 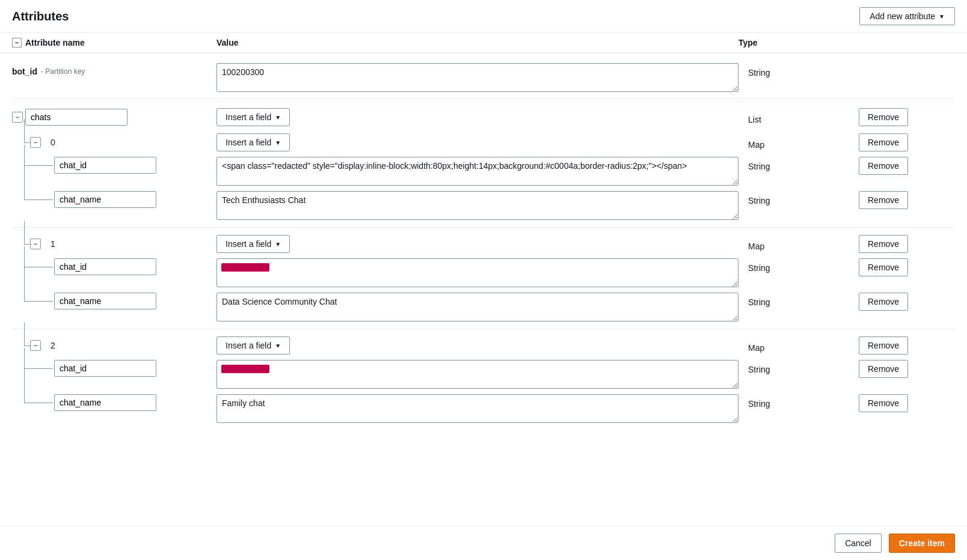 I want to click on map-1-chat-id-input, so click(x=105, y=267).